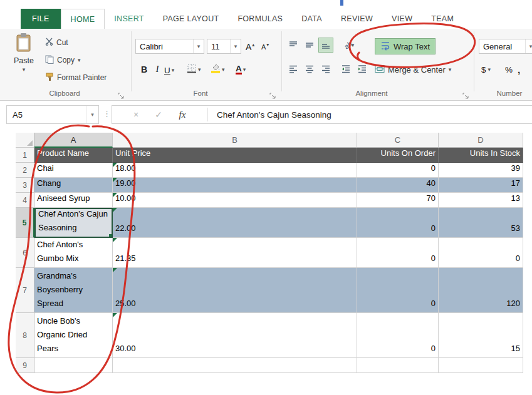  I want to click on align-bottom-button, so click(326, 45).